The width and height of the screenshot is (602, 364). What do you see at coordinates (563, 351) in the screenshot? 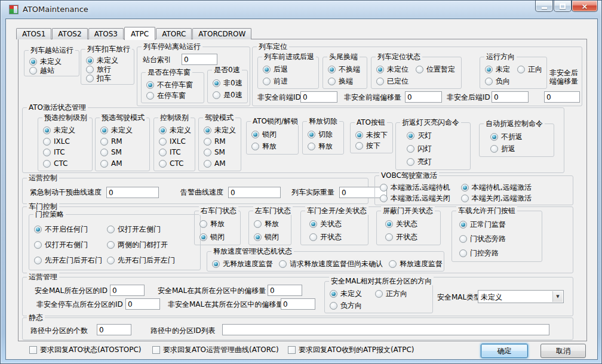
I see `cancel-button: 取消` at bounding box center [563, 351].